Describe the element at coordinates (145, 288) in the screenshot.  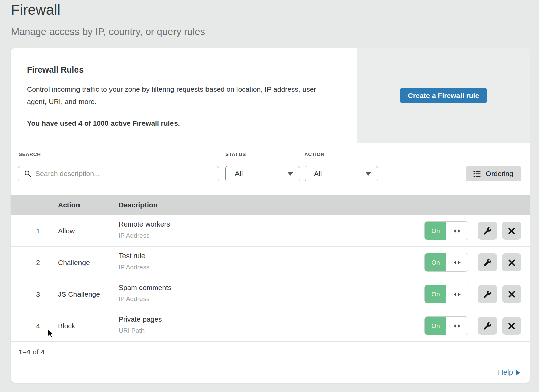
I see `rule-description: Spam comments` at that location.